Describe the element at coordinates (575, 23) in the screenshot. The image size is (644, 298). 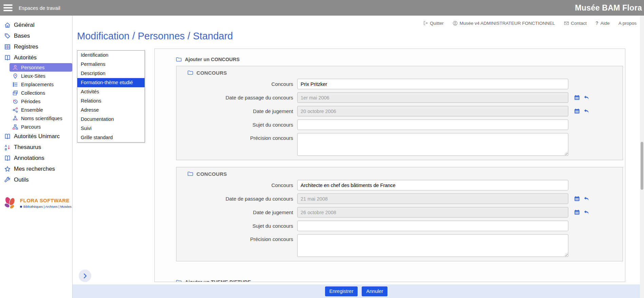
I see `contact-link: Contact` at that location.